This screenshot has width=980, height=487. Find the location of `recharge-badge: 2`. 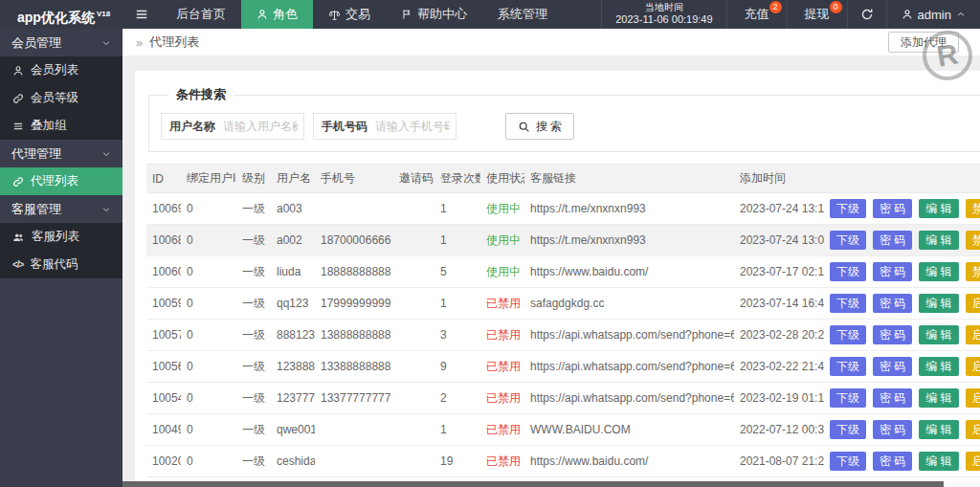

recharge-badge: 2 is located at coordinates (775, 8).